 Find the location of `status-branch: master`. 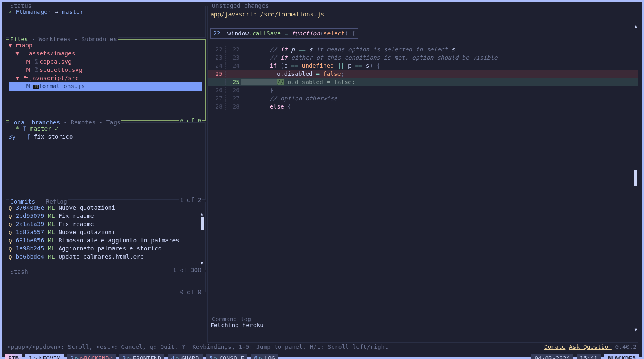

status-branch: master is located at coordinates (73, 12).